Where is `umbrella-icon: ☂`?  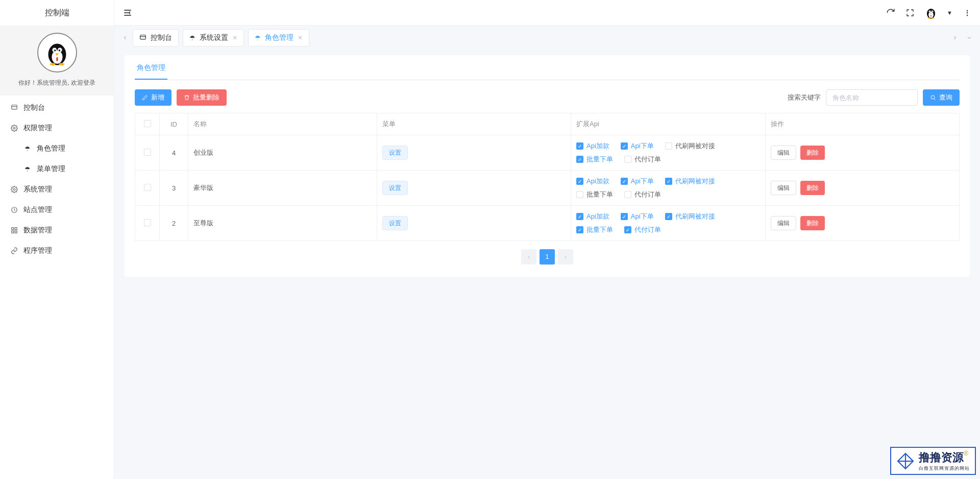
umbrella-icon: ☂ is located at coordinates (29, 149).